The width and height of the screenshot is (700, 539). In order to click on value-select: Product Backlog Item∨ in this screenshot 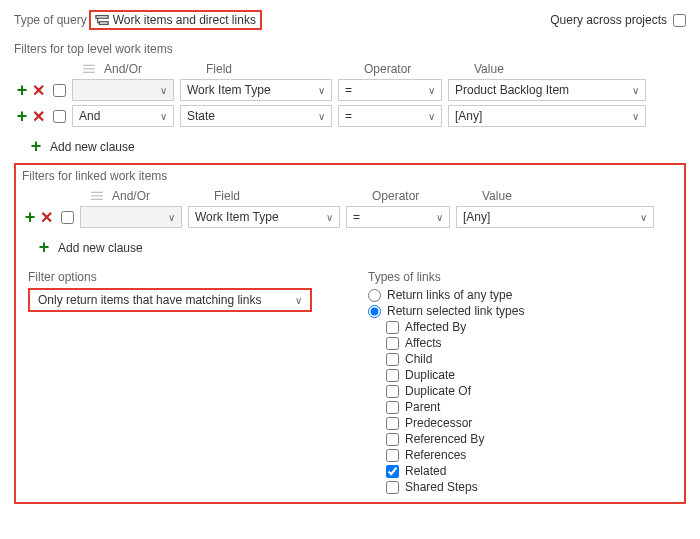, I will do `click(547, 90)`.